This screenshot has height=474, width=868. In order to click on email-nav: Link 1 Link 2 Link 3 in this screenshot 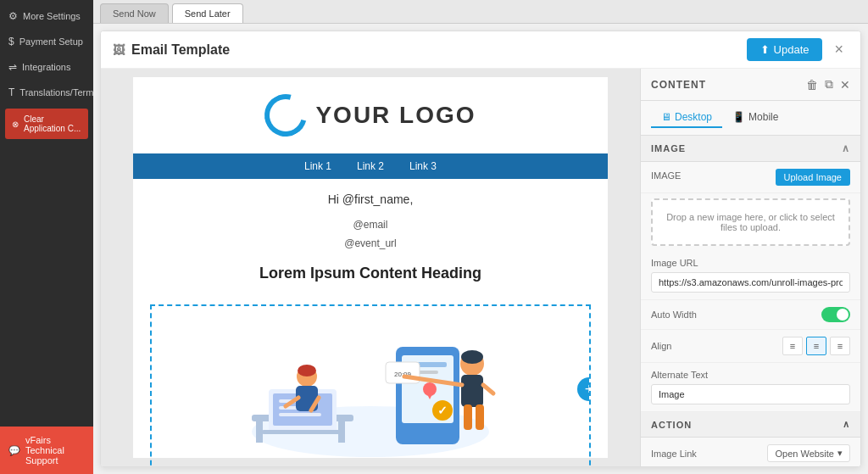, I will do `click(370, 166)`.